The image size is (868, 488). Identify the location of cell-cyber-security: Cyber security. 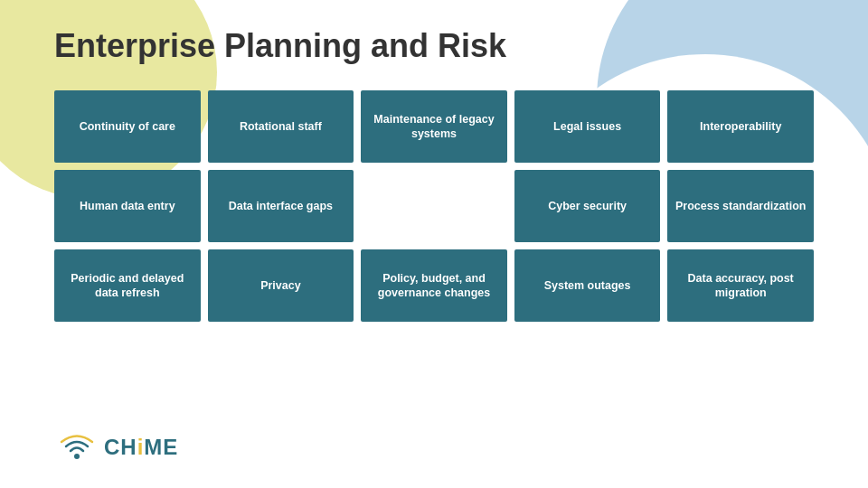
(588, 206).